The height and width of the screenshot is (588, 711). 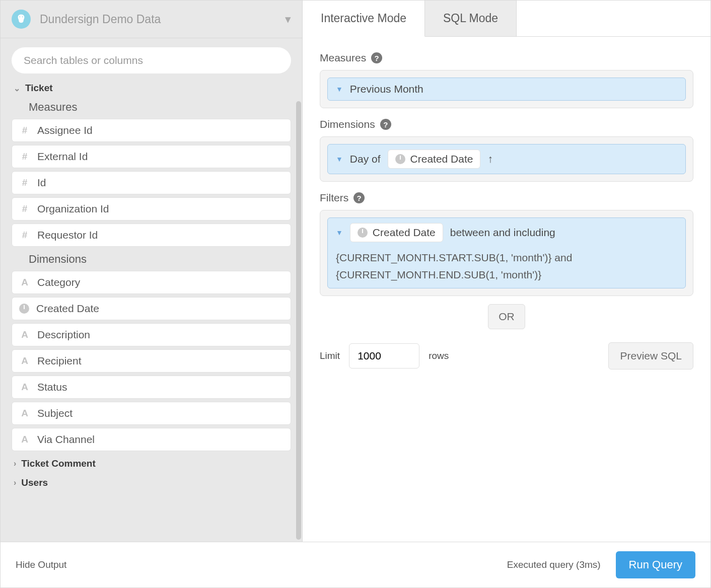 I want to click on tree-group-ticket-comment: › Ticket Comment, so click(x=151, y=464).